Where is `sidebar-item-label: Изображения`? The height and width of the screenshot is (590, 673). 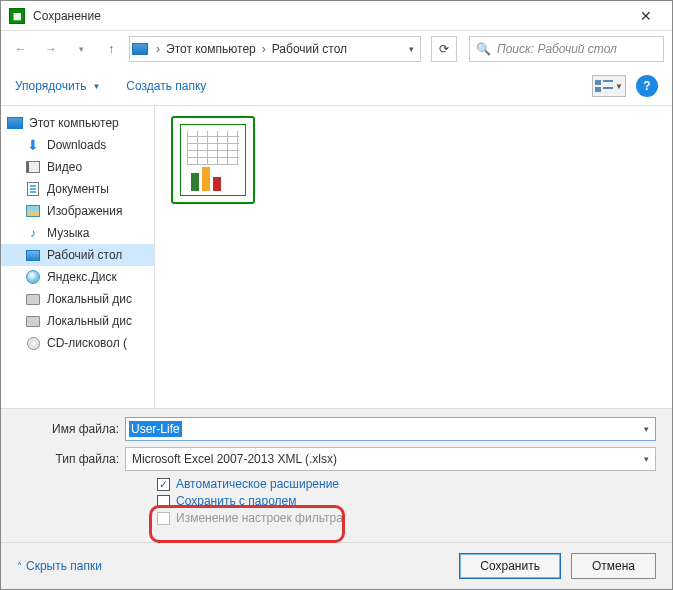 sidebar-item-label: Изображения is located at coordinates (84, 211).